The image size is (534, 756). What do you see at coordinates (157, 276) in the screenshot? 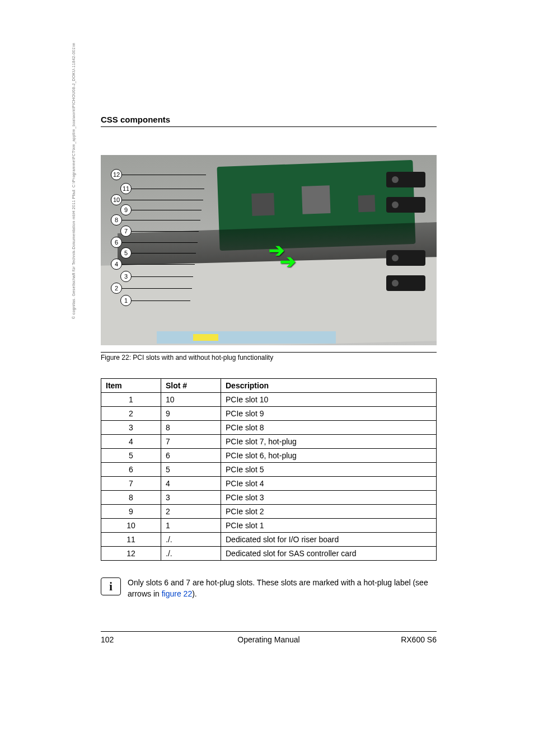
I see `callout-3: 3` at bounding box center [157, 276].